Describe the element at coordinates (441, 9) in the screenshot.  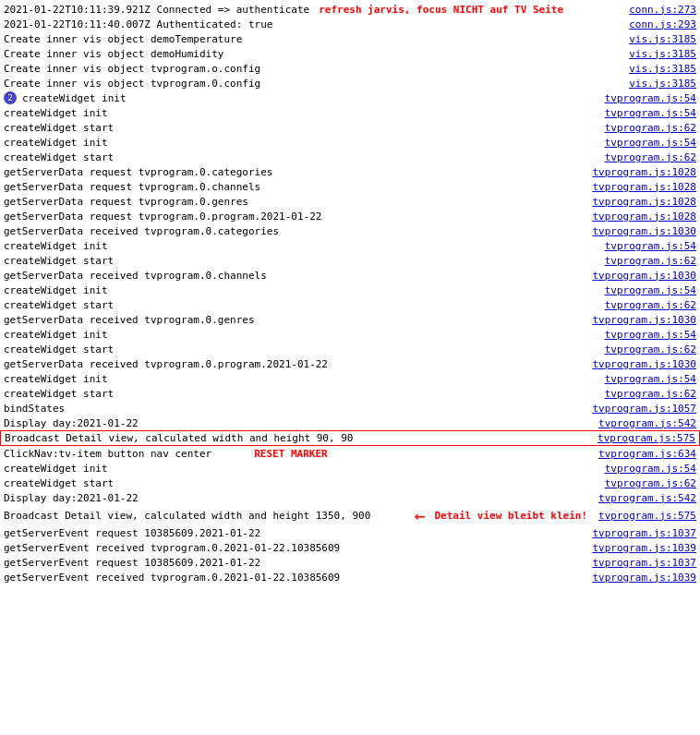
I see `annotation: refresh jarvis, focus NICHT auf TV Seite` at that location.